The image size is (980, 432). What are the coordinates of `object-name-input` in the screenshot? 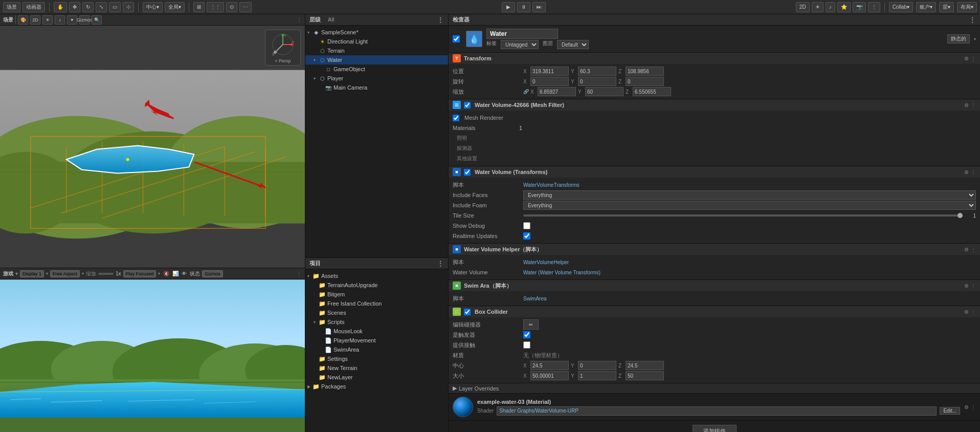 It's located at (522, 34).